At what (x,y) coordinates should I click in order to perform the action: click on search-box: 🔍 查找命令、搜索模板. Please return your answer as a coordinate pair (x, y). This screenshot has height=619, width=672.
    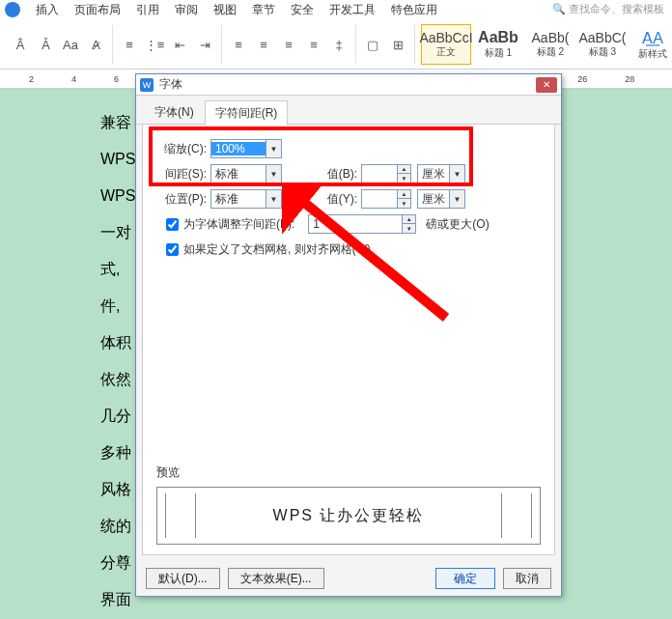
    Looking at the image, I should click on (608, 10).